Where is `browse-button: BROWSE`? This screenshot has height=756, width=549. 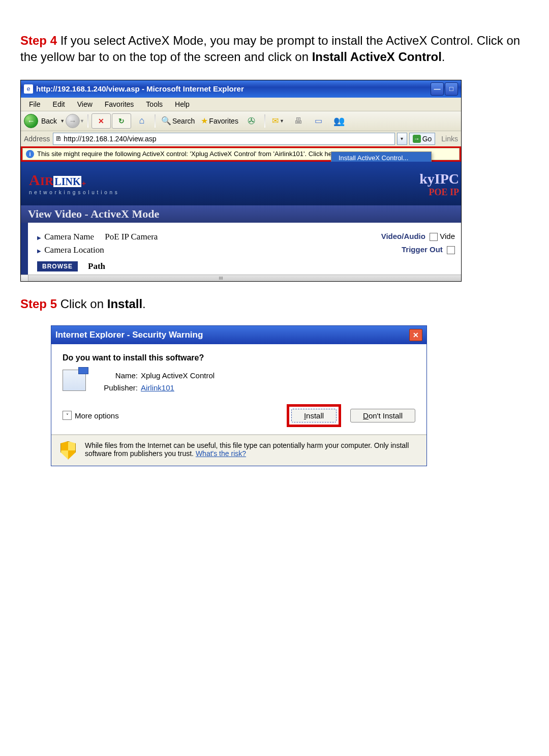
browse-button: BROWSE is located at coordinates (57, 266).